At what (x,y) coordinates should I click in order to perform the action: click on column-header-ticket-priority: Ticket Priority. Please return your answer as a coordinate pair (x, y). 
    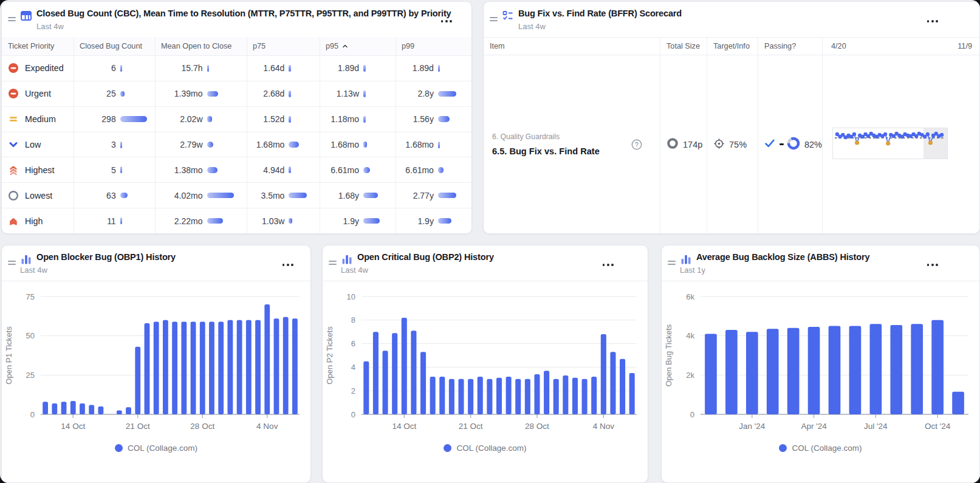
    Looking at the image, I should click on (38, 46).